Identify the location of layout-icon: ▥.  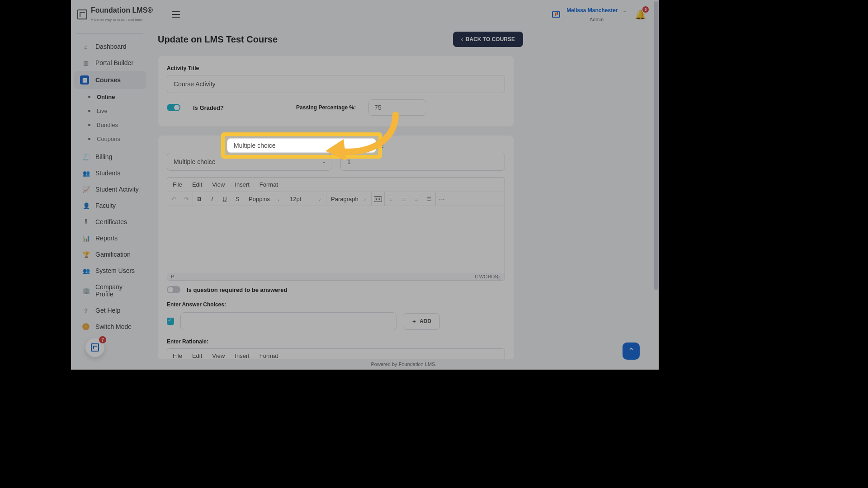
(86, 63).